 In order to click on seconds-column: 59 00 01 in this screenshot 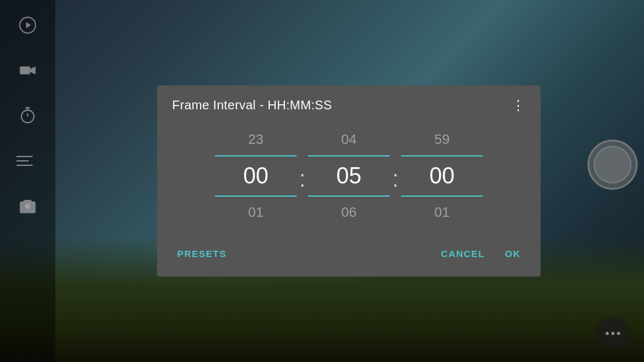, I will do `click(442, 176)`.